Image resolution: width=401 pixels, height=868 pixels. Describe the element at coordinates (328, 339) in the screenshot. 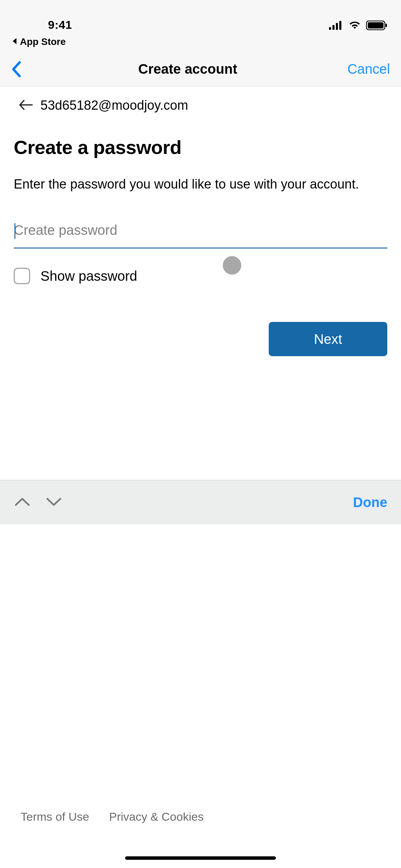

I see `next-button: Next` at that location.